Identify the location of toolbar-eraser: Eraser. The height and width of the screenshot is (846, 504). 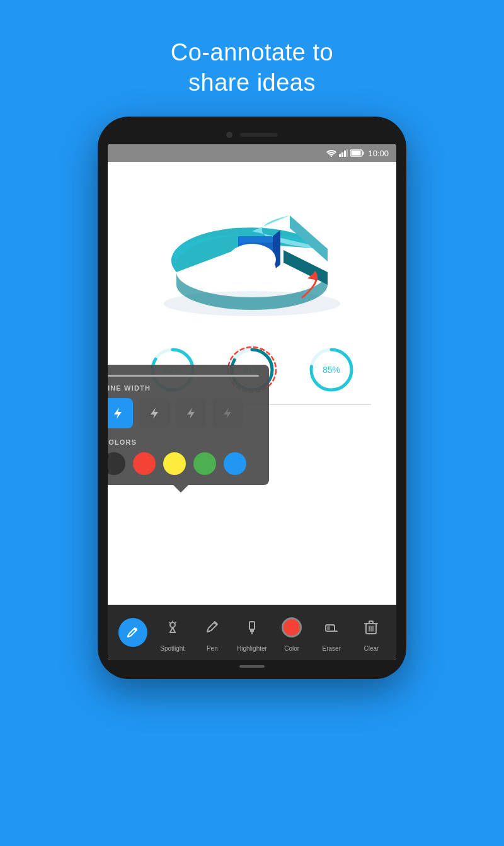
(331, 632).